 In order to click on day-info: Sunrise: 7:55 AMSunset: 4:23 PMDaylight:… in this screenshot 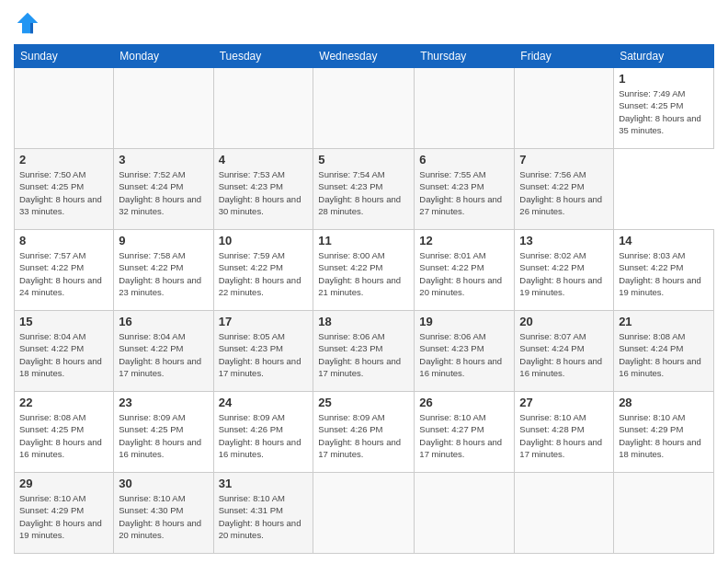, I will do `click(464, 193)`.